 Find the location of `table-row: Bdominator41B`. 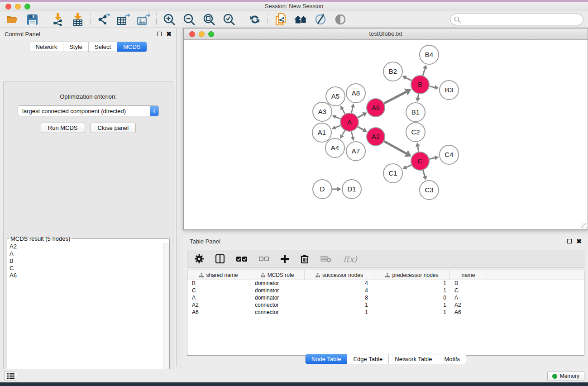

table-row: Bdominator41B is located at coordinates (386, 284).